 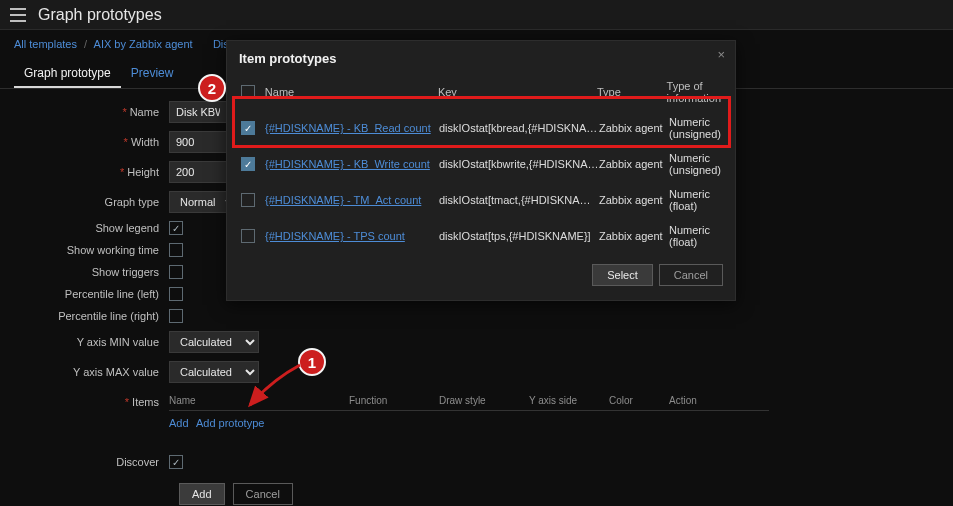 I want to click on modal-row-name: {#HDISKNAME} - TM_Act count, so click(x=352, y=200).